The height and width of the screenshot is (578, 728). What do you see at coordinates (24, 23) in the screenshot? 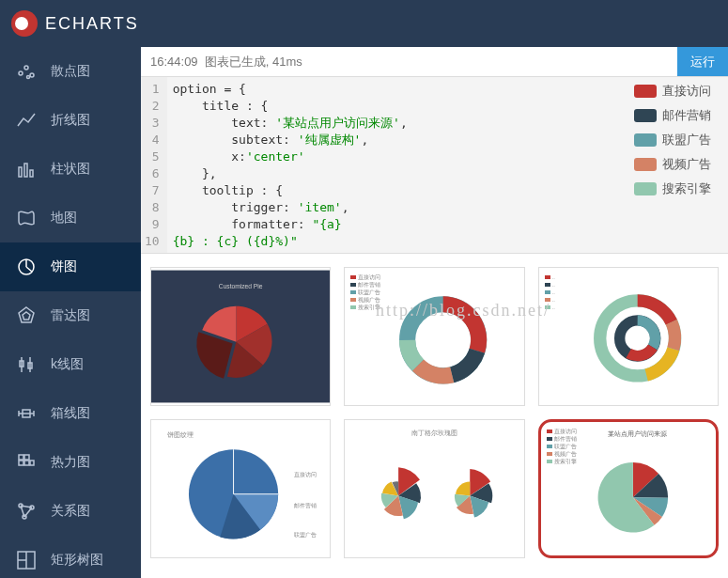
I see `logo-icon` at bounding box center [24, 23].